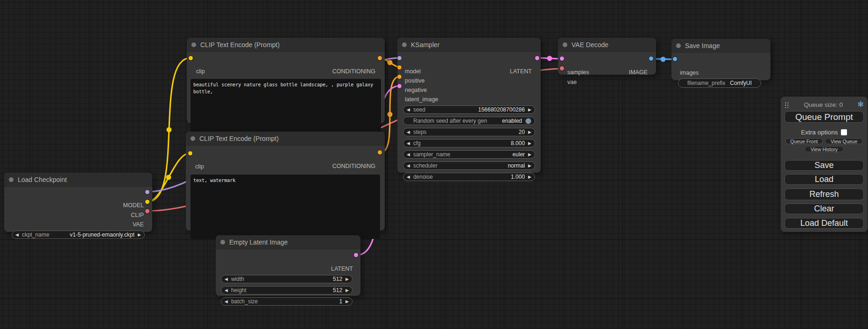 Image resolution: width=868 pixels, height=329 pixels. What do you see at coordinates (469, 166) in the screenshot?
I see `widget-scheduler: ◀ scheduler normal ▶` at bounding box center [469, 166].